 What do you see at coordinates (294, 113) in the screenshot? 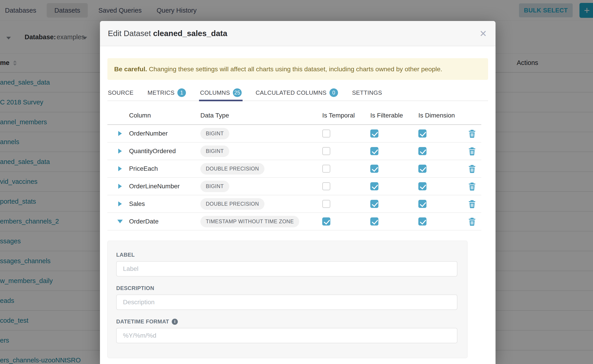
I see `columns-table-header: Column Data Type Is Temporal Is Filterab…` at bounding box center [294, 113].